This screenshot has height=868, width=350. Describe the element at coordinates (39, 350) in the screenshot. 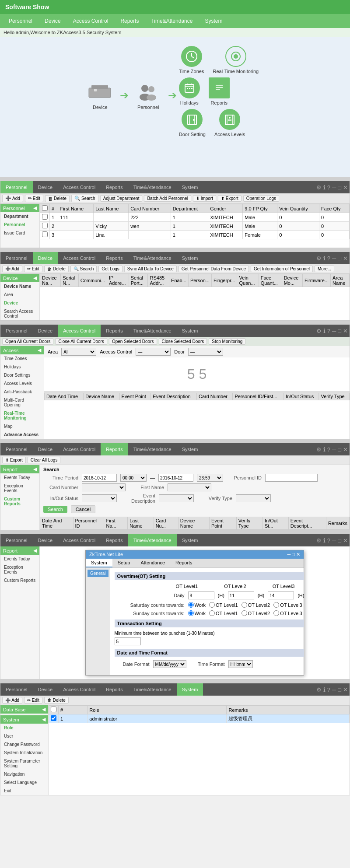

I see `ac-sidebar-toggle: ◀` at that location.